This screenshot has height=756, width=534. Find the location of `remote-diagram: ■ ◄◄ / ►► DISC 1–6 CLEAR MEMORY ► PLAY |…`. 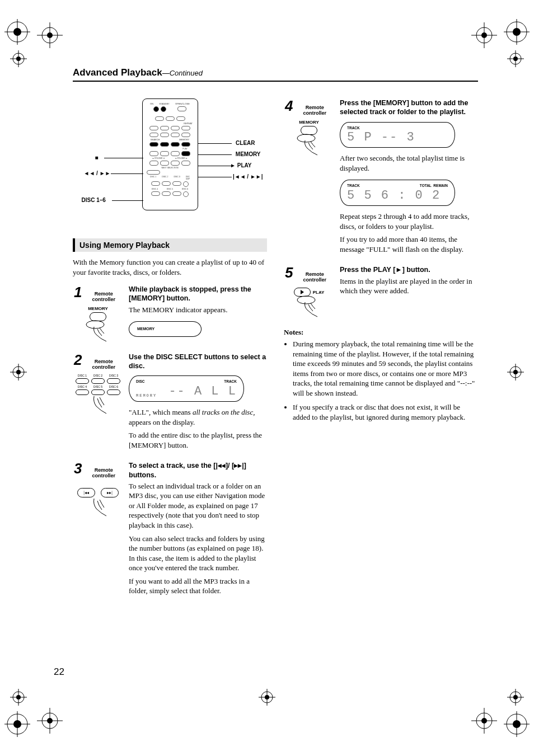

remote-diagram: ■ ◄◄ / ►► DISC 1–6 CLEAR MEMORY ► PLAY |… is located at coordinates (170, 160).